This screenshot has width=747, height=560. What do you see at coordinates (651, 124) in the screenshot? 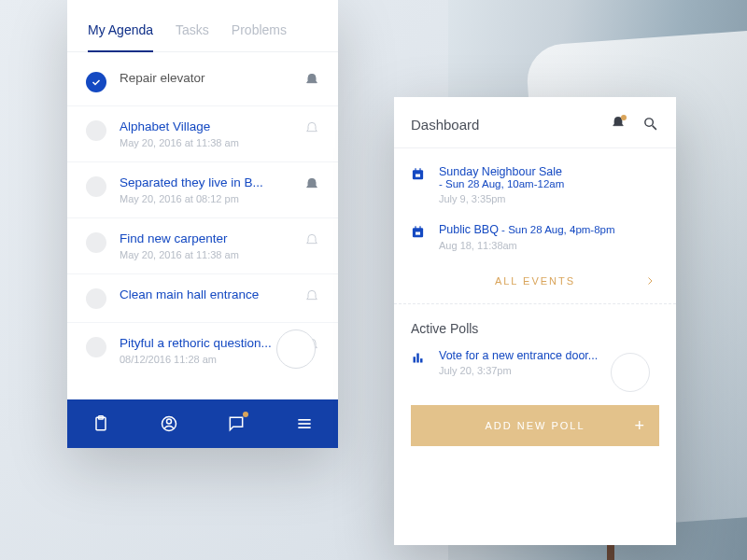
I see `search-icon` at bounding box center [651, 124].